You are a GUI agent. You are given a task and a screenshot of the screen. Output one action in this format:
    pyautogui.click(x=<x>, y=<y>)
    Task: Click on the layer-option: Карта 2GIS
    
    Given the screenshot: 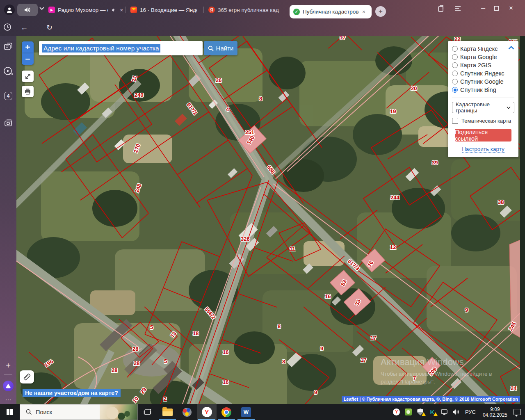 What is the action you would take?
    pyautogui.click(x=483, y=65)
    